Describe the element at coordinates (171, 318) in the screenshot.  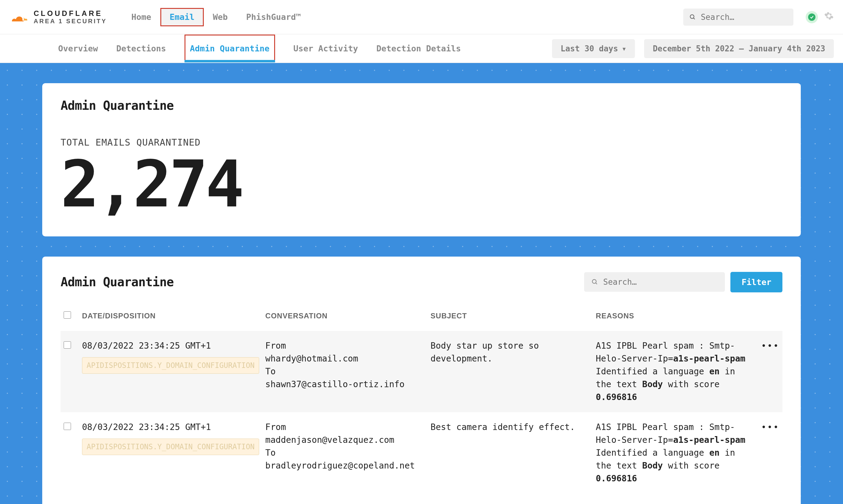
I see `col-date: DATE/DISPOSITION` at that location.